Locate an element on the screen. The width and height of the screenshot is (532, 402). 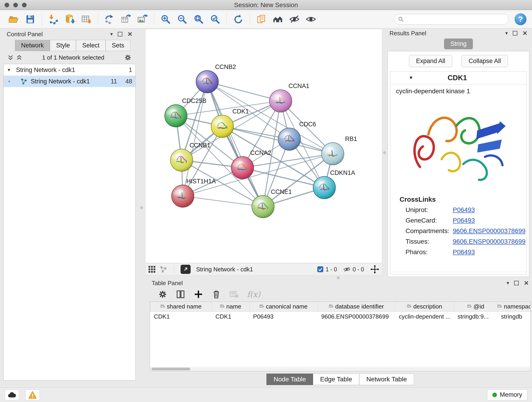
show-all-button is located at coordinates (311, 19).